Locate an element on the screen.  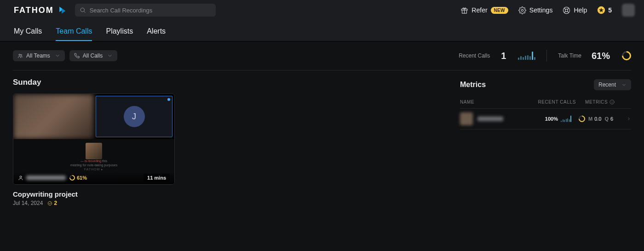
col-recent-calls: RECENT CALLS is located at coordinates (554, 102).